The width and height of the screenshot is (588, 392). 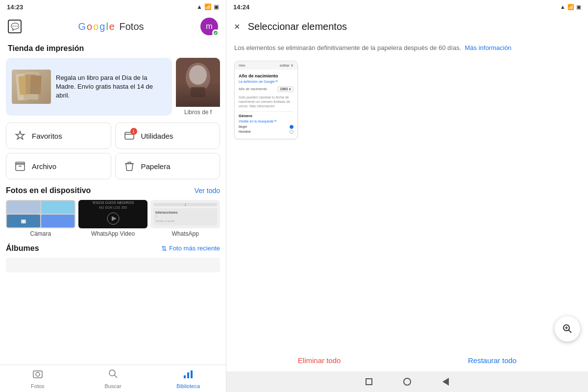 I want to click on preview-radio-mujer: Mujer, so click(x=266, y=127).